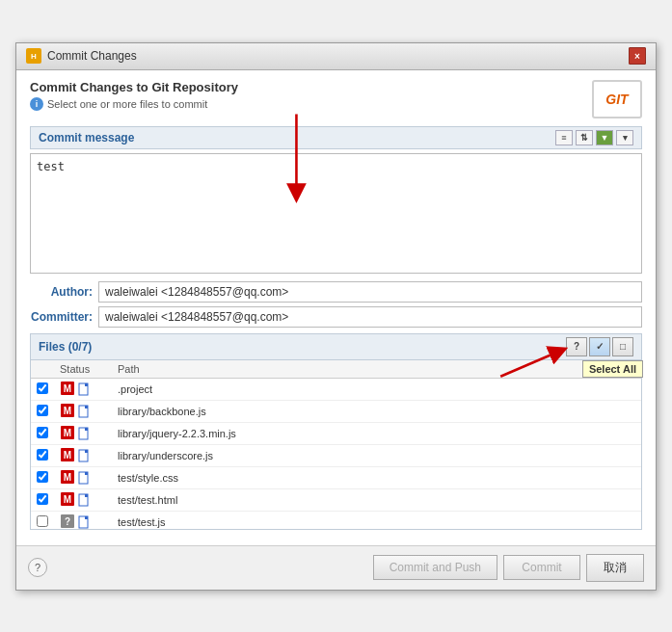 This screenshot has width=672, height=632. Describe the element at coordinates (87, 138) in the screenshot. I see `commit-message-label: Commit message` at that location.